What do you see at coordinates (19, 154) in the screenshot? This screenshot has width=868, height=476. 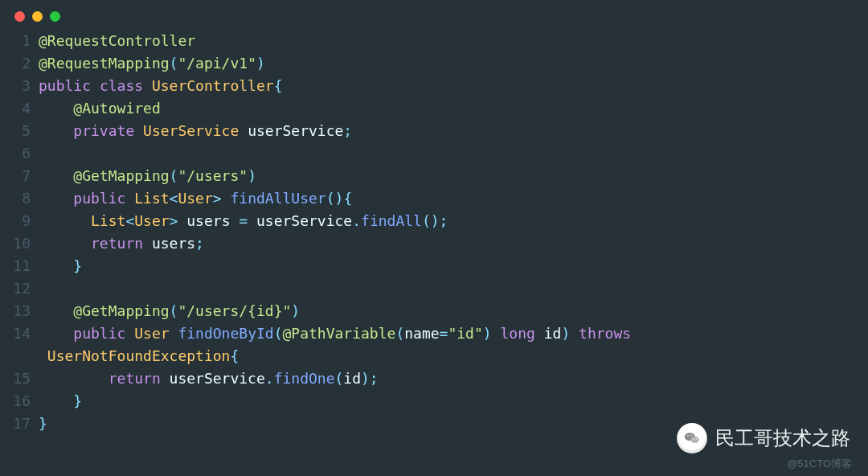 I see `line-number: 6` at bounding box center [19, 154].